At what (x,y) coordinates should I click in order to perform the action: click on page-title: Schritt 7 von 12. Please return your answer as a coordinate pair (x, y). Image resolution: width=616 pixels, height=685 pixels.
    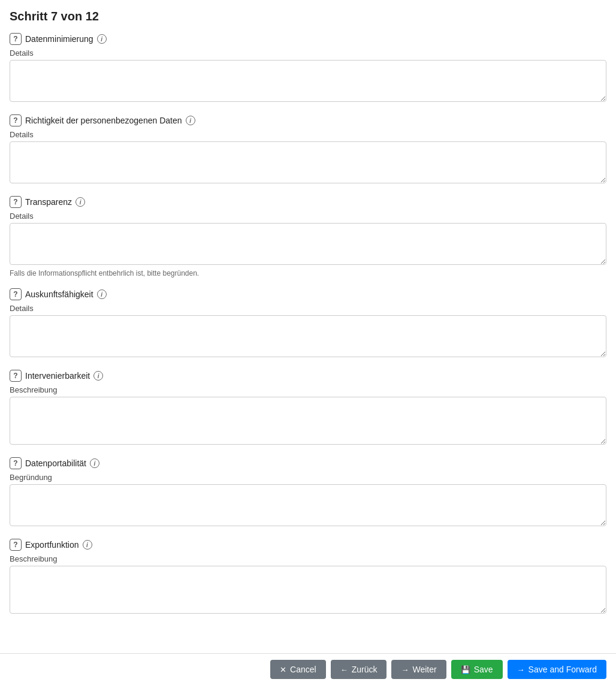
    Looking at the image, I should click on (308, 17).